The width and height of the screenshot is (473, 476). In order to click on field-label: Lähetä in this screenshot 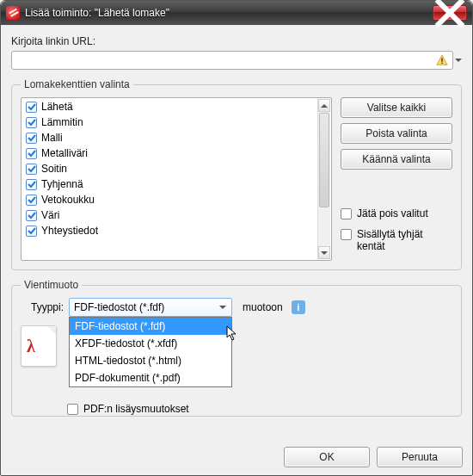, I will do `click(57, 107)`.